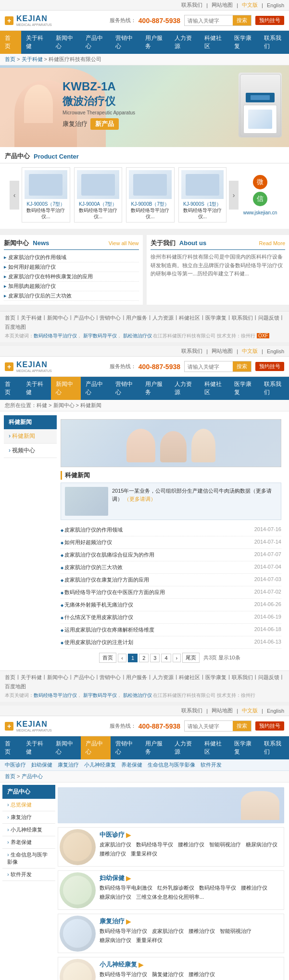 This screenshot has width=289, height=980. I want to click on news-row-0: 皮家肌治疗仪的作用领域 2014-07-16, so click(171, 530).